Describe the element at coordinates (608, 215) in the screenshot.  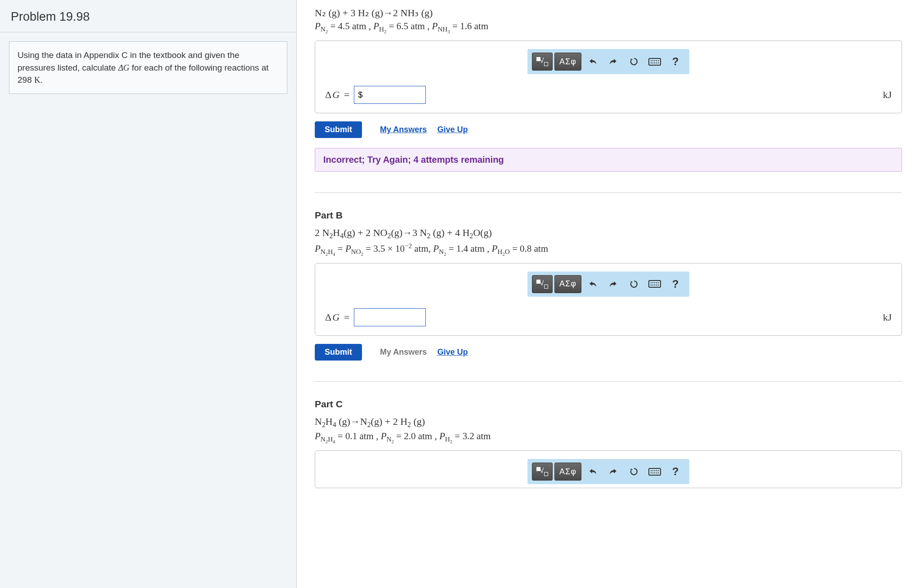
I see `part-b-title: Part B` at that location.